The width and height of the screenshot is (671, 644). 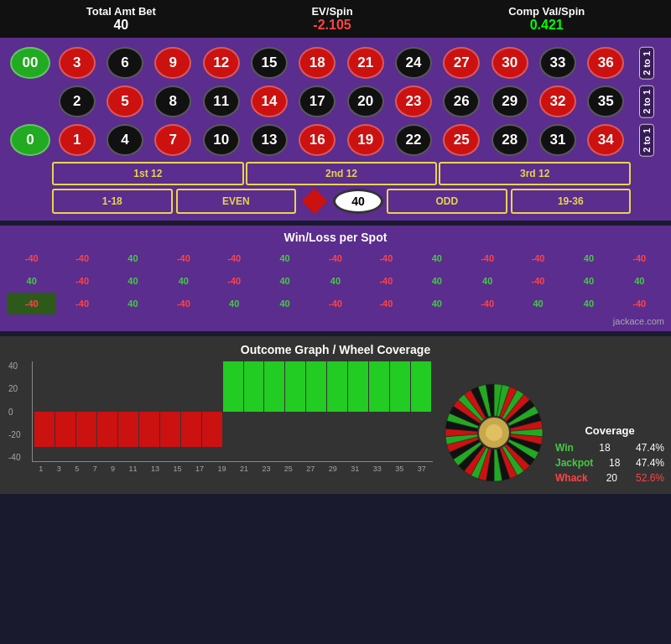 What do you see at coordinates (461, 140) in the screenshot?
I see `num-25: 25` at bounding box center [461, 140].